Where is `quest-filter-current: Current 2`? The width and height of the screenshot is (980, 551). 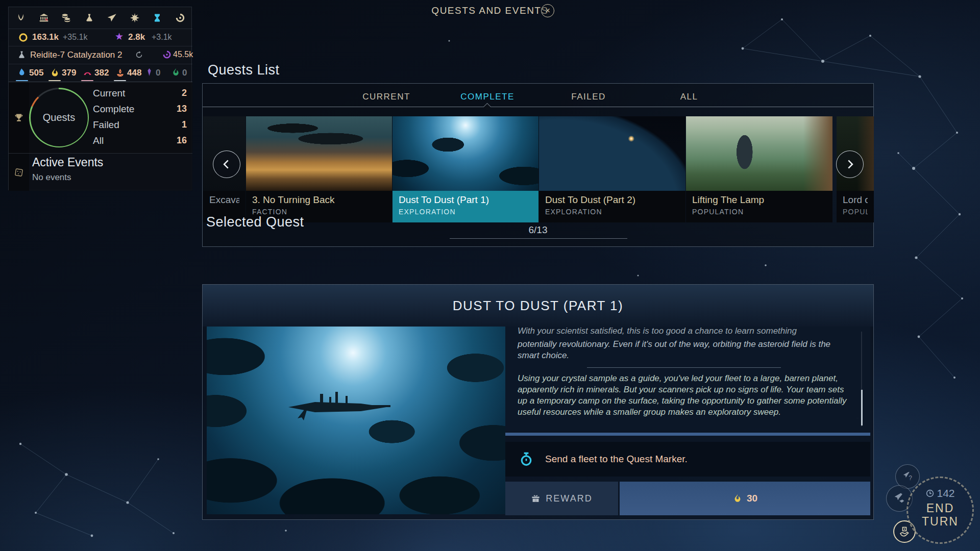 quest-filter-current: Current 2 is located at coordinates (140, 93).